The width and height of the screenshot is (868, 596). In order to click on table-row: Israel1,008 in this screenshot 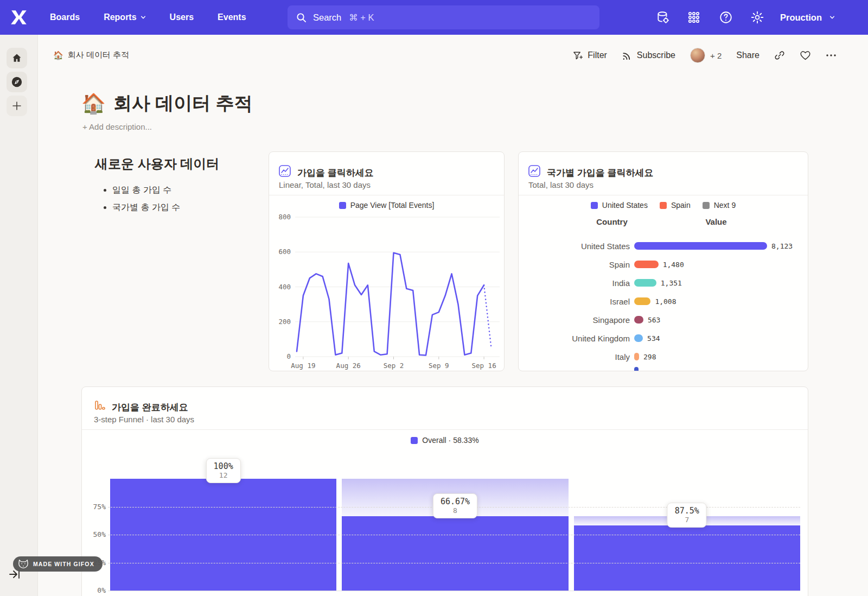, I will do `click(663, 301)`.